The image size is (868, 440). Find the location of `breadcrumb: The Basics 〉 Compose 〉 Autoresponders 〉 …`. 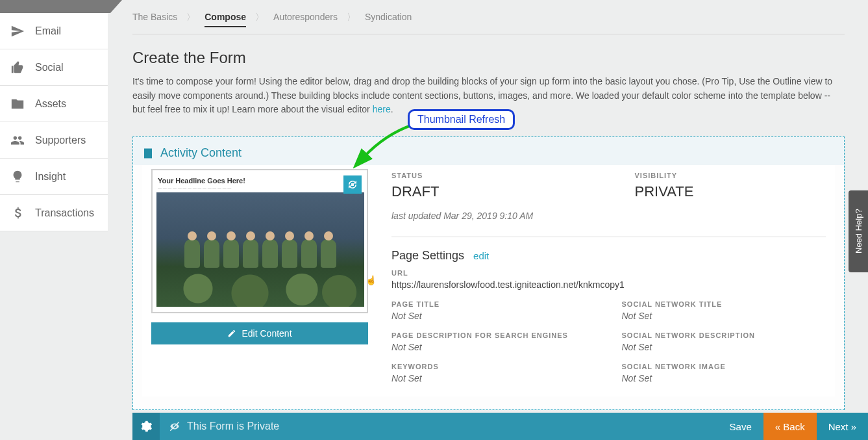

breadcrumb: The Basics 〉 Compose 〉 Autoresponders 〉 … is located at coordinates (488, 21).